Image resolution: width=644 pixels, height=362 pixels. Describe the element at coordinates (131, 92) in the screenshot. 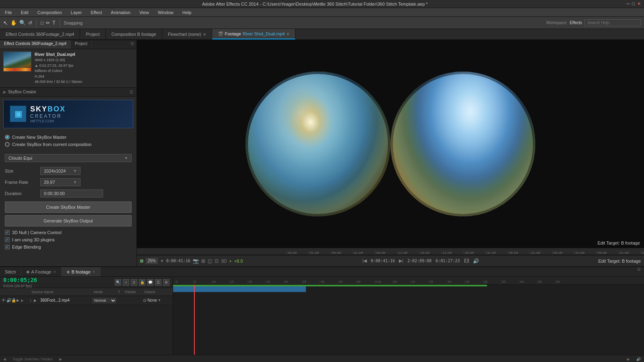

I see `skybox-panel-menu: ☰` at that location.